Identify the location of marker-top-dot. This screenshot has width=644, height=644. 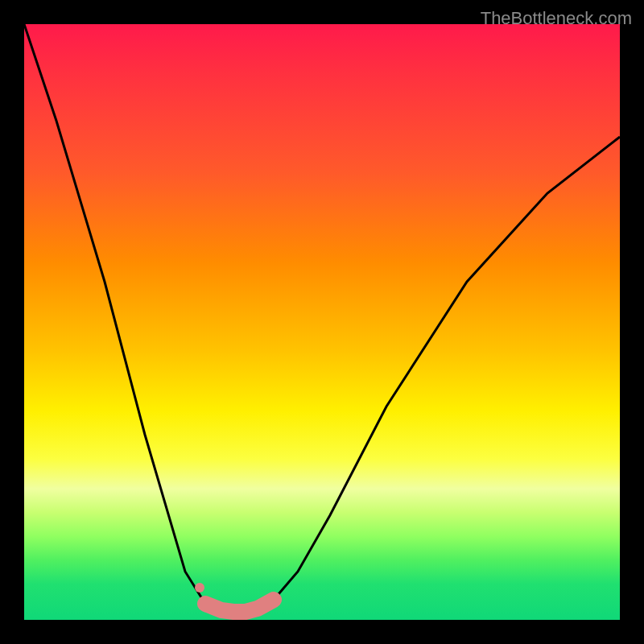
(200, 588).